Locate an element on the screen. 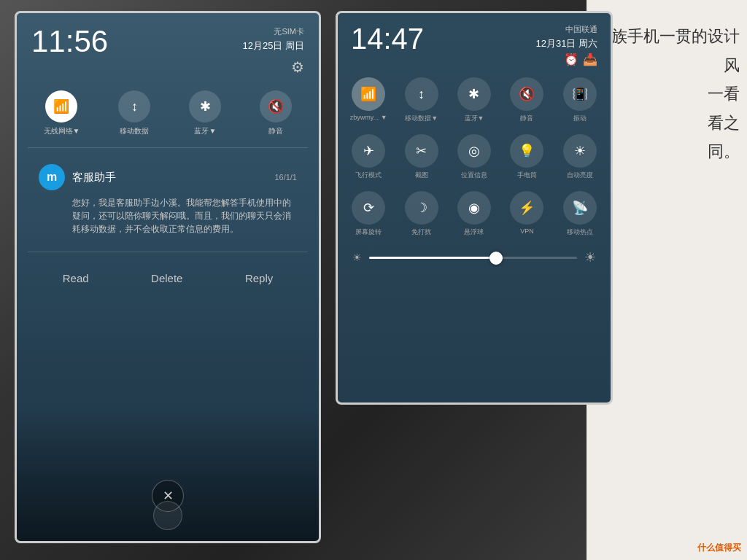 The width and height of the screenshot is (747, 560). right-hotspot-icon: 📡 is located at coordinates (580, 208).